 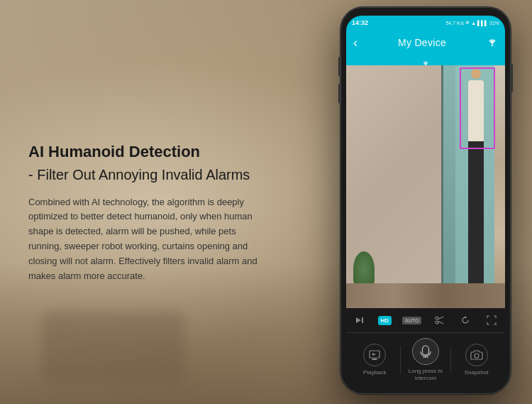 I want to click on feature-headline: AI Humanoid Detection, so click(x=163, y=152).